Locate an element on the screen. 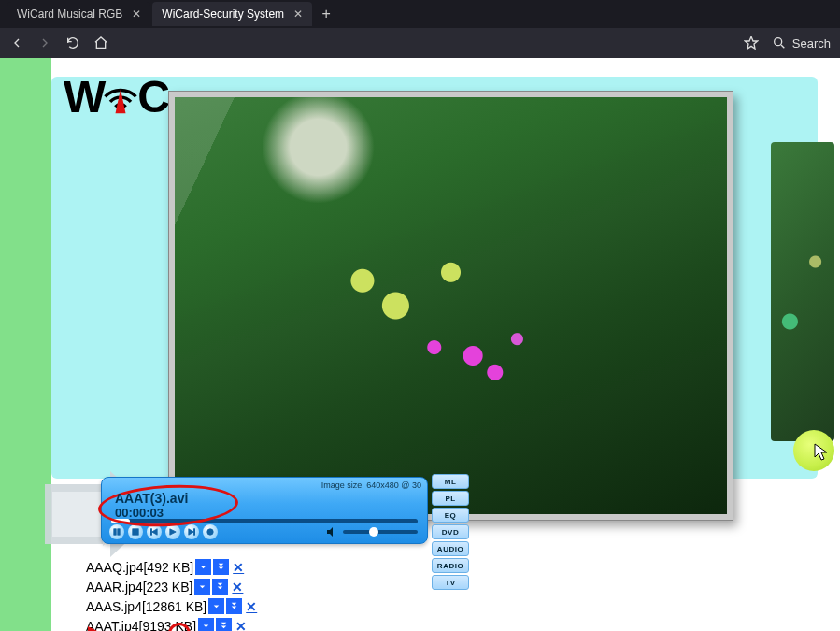 The image size is (840, 631). search-icon is located at coordinates (779, 43).